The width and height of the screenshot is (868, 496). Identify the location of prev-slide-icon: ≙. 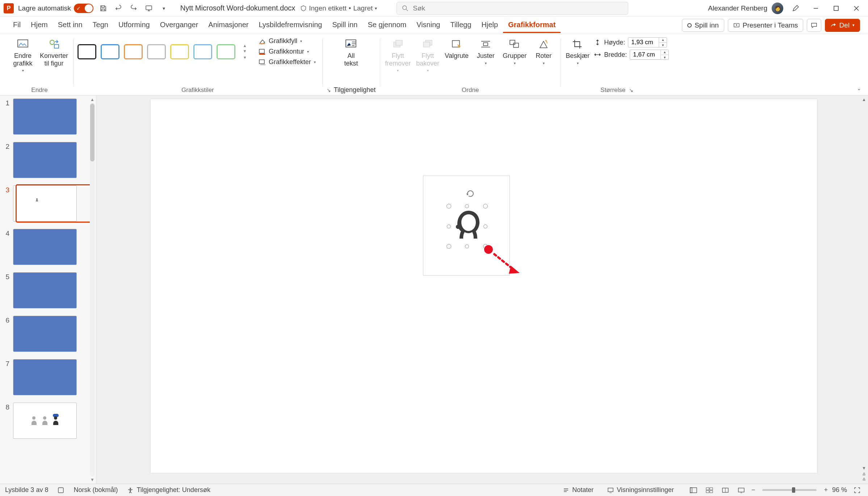
(864, 475).